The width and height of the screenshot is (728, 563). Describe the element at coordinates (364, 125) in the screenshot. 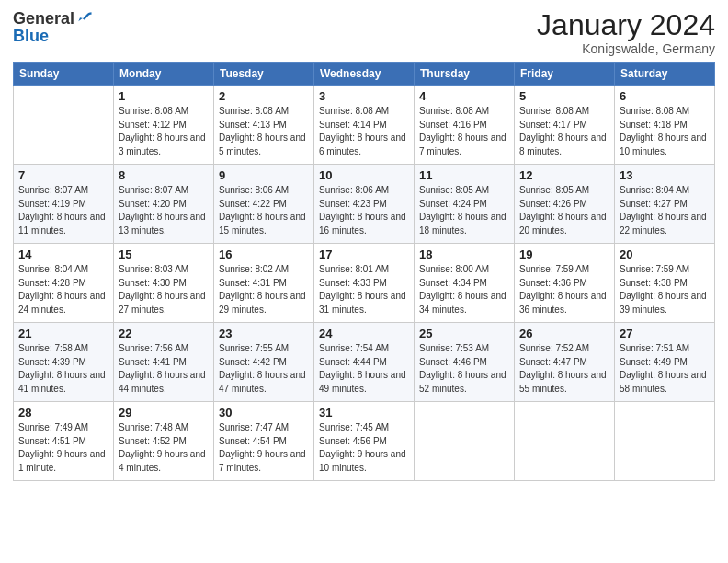

I see `calendar-week-row: 1Sunrise: 8:08 AMSunset: 4:12 PMDaylight…` at that location.